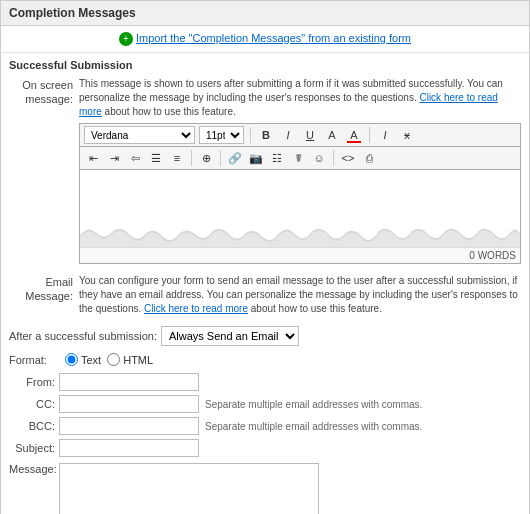  I want to click on ordered-list-button: ⊕, so click(206, 158).